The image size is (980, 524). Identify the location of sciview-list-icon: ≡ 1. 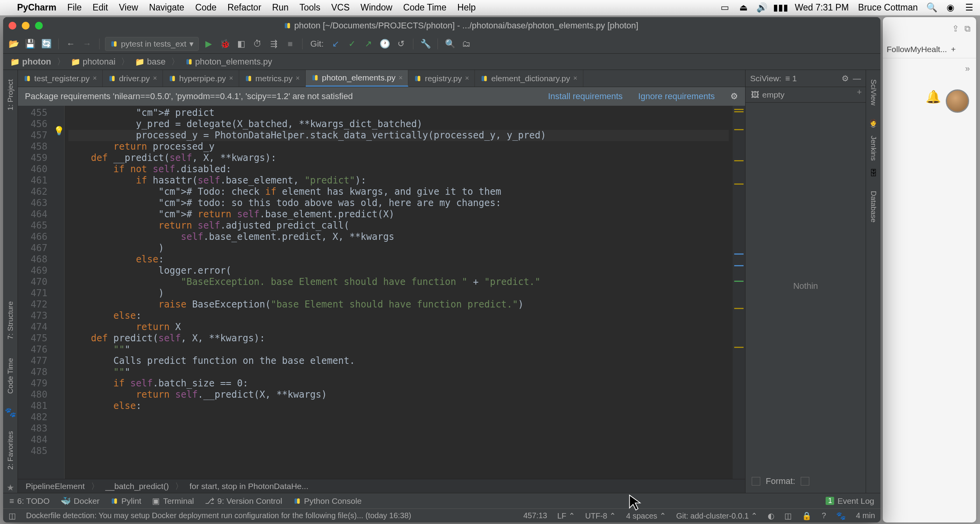
(791, 79).